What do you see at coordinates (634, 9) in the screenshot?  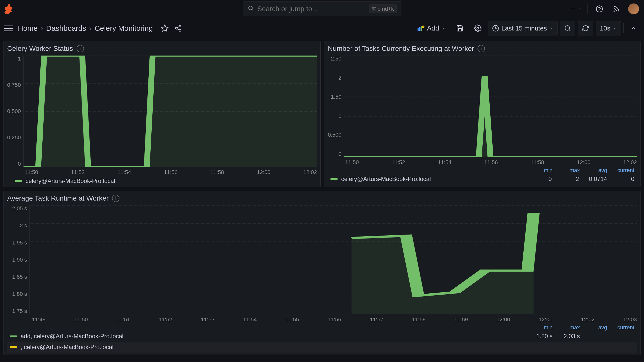 I see `user-avatar` at bounding box center [634, 9].